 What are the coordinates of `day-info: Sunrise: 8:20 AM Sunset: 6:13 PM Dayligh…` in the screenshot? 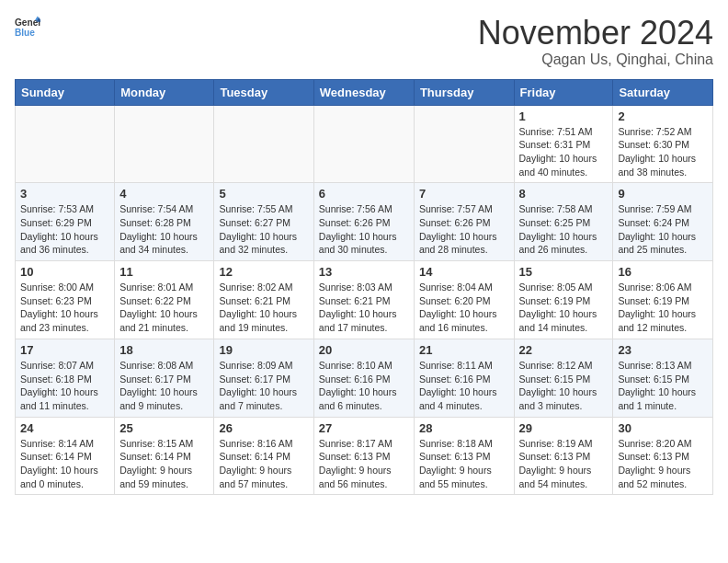 It's located at (663, 464).